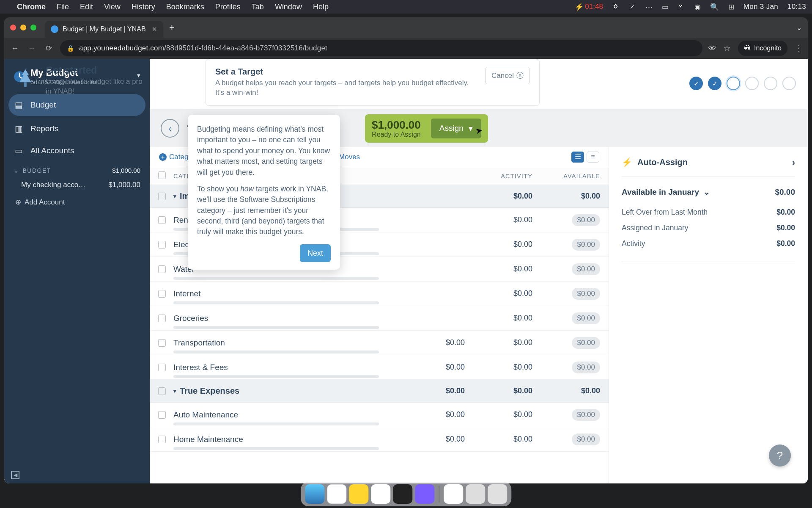 This screenshot has width=812, height=508. Describe the element at coordinates (456, 129) in the screenshot. I see `assign-button: Assign ▾` at that location.